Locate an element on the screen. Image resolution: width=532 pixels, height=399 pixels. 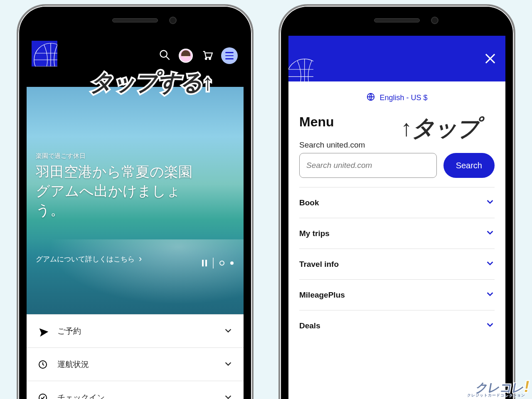
menu-item-book: Book is located at coordinates (397, 202).